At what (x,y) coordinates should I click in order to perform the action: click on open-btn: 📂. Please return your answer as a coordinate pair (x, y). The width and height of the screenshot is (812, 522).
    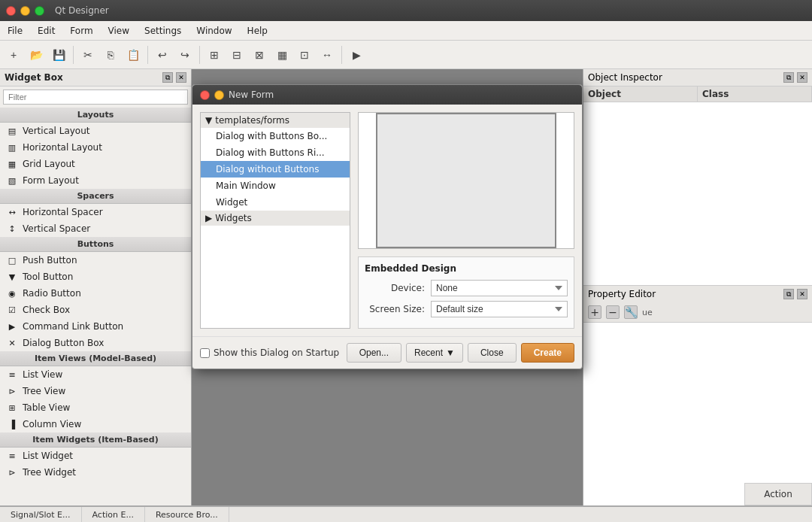
    Looking at the image, I should click on (36, 55).